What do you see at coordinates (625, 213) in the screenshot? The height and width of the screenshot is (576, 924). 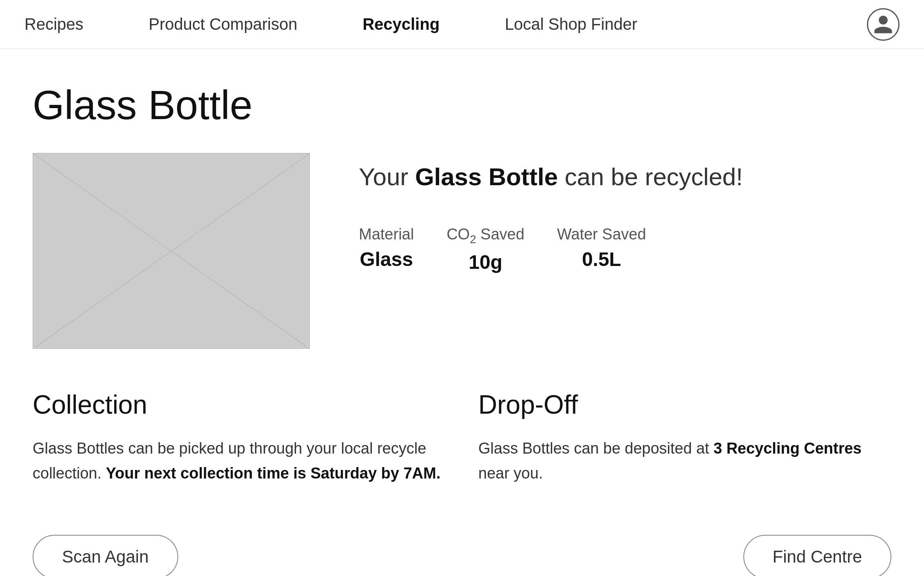 I see `product-info: Your Glass Bottle can be recycled! Mater…` at bounding box center [625, 213].